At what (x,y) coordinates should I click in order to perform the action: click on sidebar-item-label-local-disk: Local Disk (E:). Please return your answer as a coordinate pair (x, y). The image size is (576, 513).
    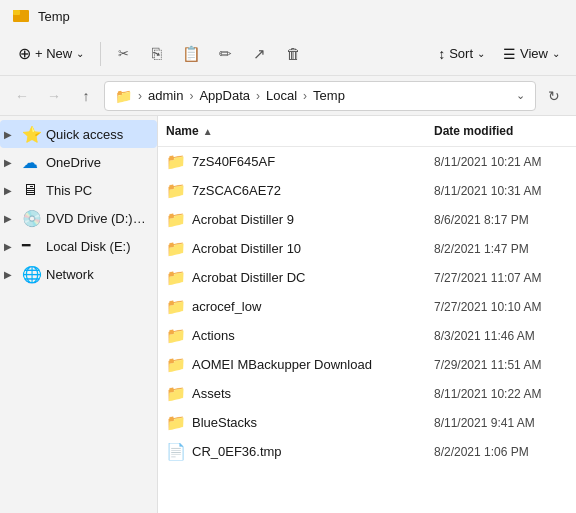
    Looking at the image, I should click on (98, 246).